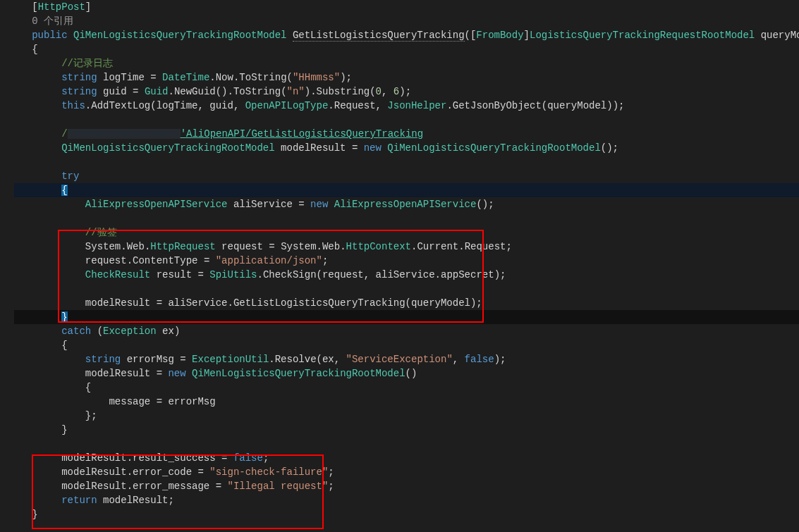  I want to click on code-line: public QiMenLogisticsQueryTrackingRootMo…, so click(406, 35).